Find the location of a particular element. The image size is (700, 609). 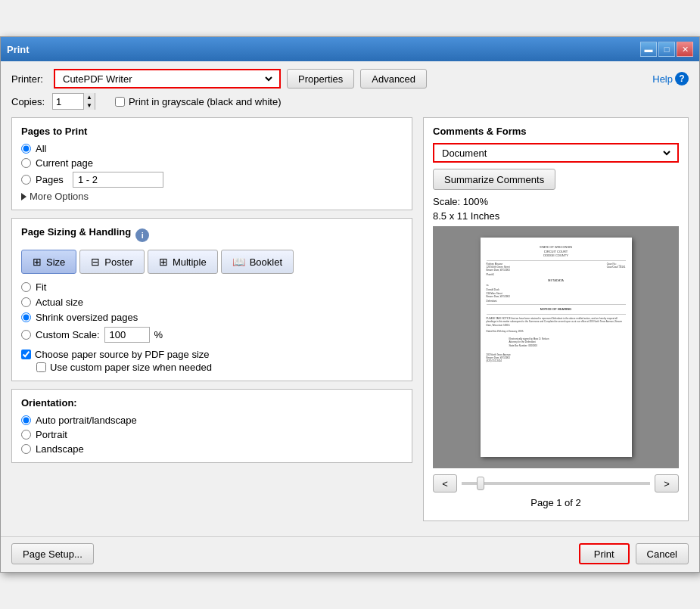

size-button: ⊞ Size is located at coordinates (48, 262).